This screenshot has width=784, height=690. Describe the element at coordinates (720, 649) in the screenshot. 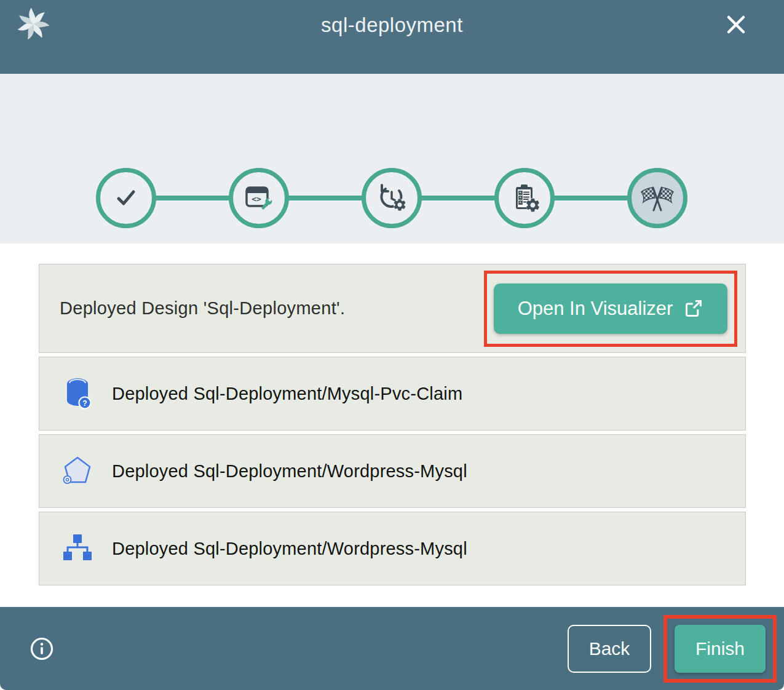

I see `annotation-highlight-finish: Finish` at that location.